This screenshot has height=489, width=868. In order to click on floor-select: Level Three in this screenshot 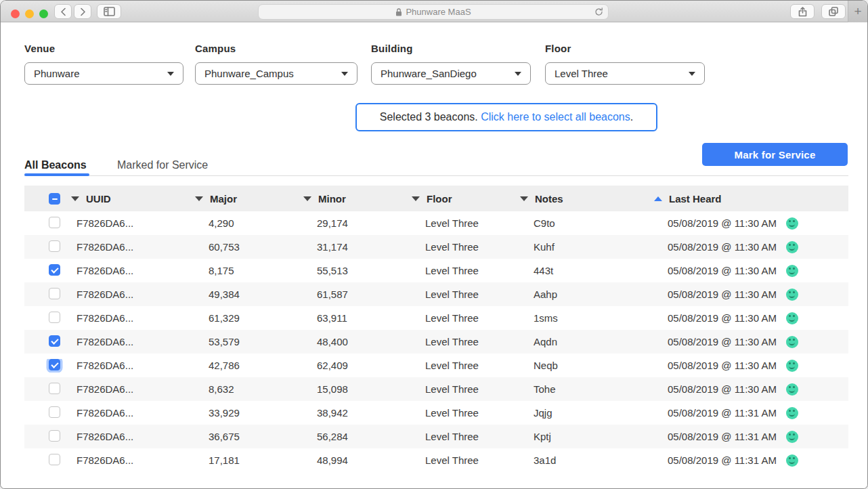, I will do `click(625, 73)`.